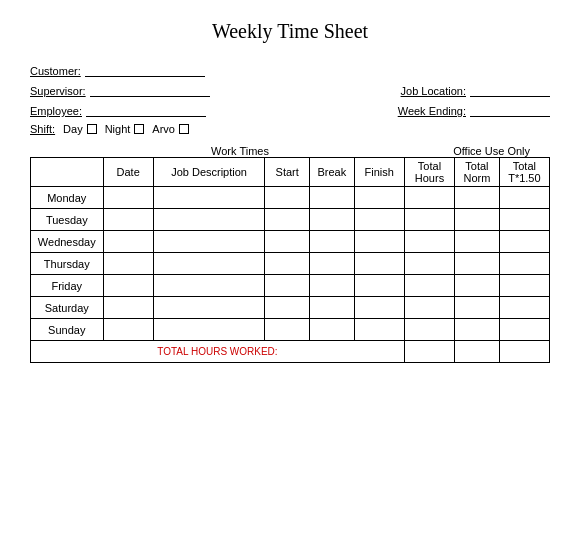  Describe the element at coordinates (58, 91) in the screenshot. I see `supervisor-label: Supervisor:` at that location.